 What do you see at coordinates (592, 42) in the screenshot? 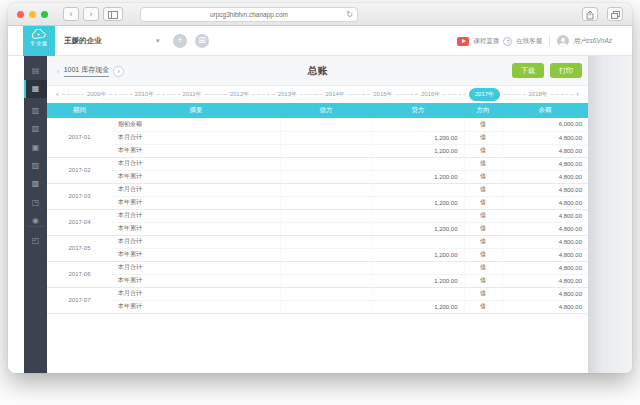
I see `username: 用户zs6VnAz` at bounding box center [592, 42].